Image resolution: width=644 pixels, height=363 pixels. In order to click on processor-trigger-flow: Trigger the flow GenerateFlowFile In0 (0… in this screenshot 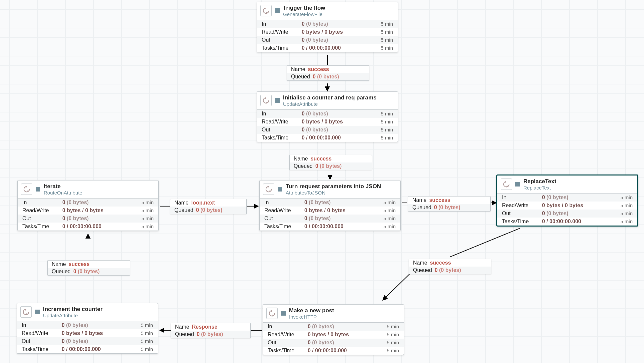, I will do `click(327, 27)`.